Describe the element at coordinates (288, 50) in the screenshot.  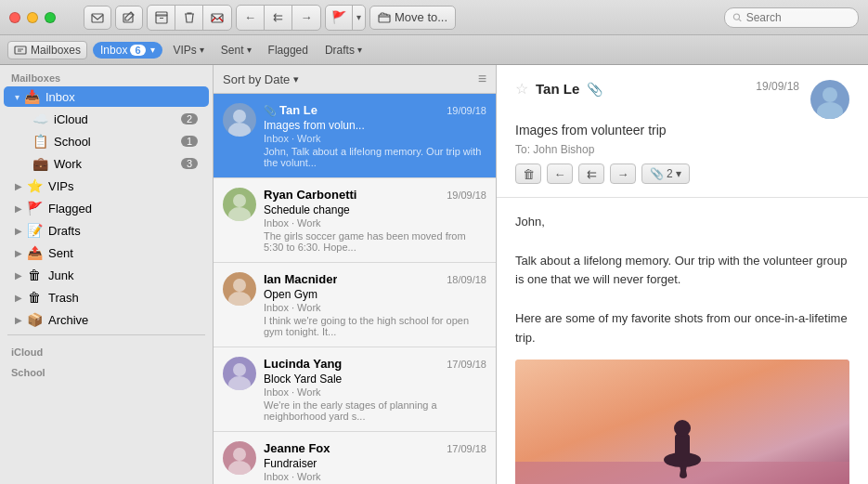
I see `flagged-tab: Flagged` at that location.